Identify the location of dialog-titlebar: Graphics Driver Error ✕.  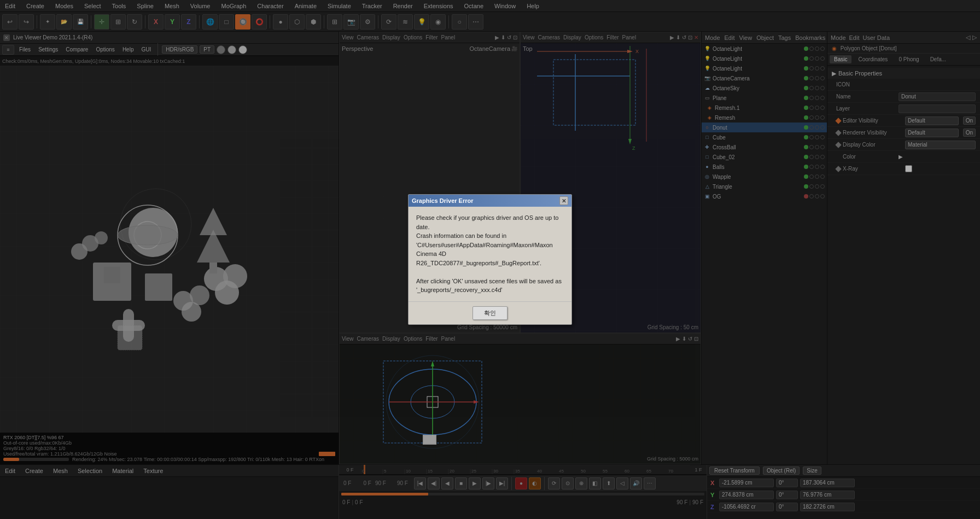
(490, 201).